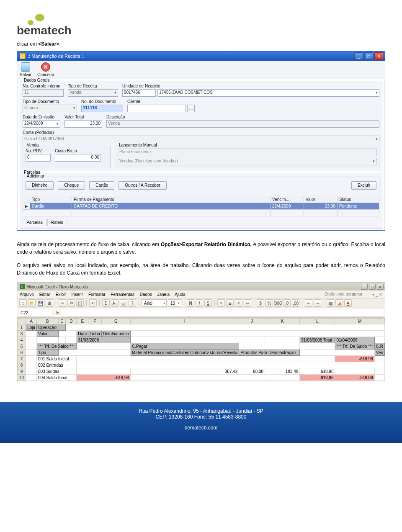 This screenshot has height=532, width=402. I want to click on print-icon: 🖶, so click(49, 303).